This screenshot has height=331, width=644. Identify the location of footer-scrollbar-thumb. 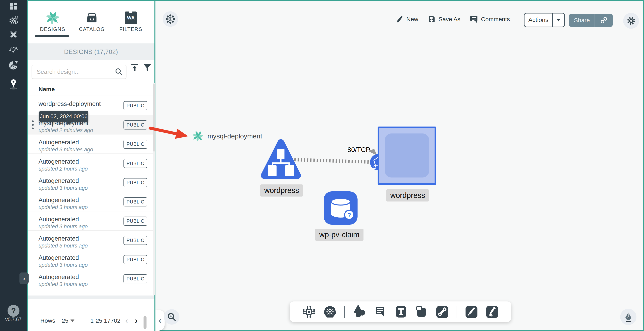
(145, 322).